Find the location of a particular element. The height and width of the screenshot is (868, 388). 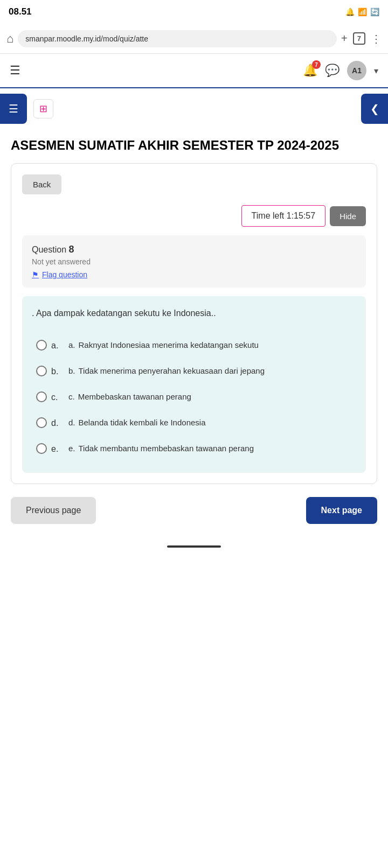

option-d-letter: d. is located at coordinates (55, 423).